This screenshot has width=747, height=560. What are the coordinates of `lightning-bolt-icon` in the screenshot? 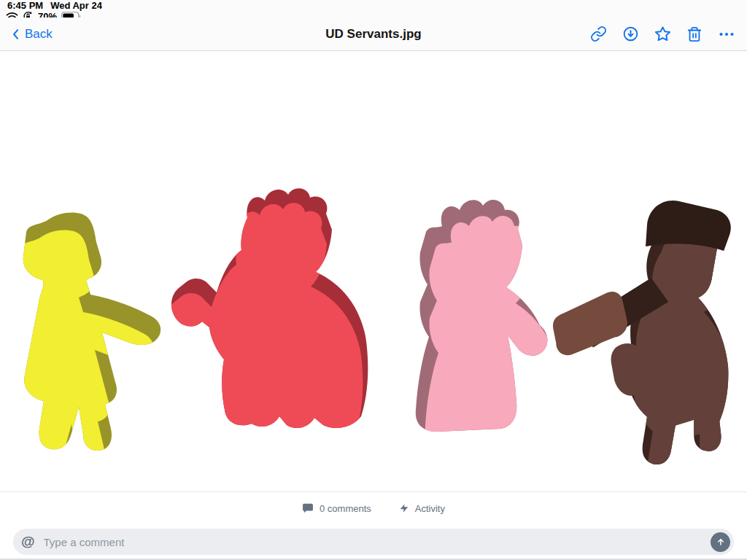 It's located at (404, 508).